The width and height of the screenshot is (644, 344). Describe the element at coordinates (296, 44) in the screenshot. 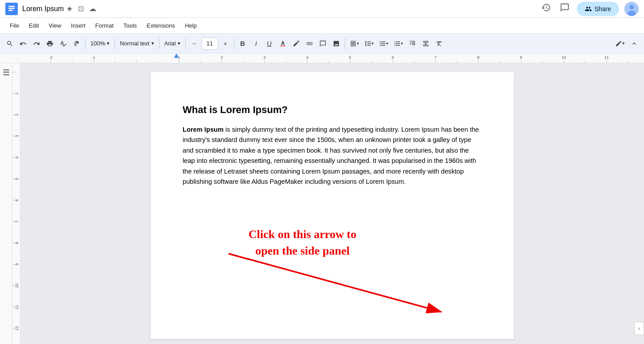

I see `highlight-button` at that location.